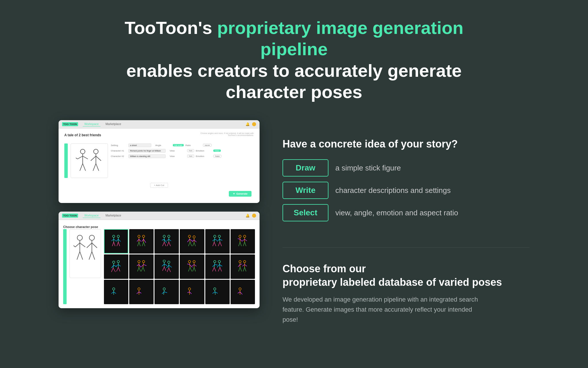  Describe the element at coordinates (340, 39) in the screenshot. I see `heading-highlight: proprietary image generation pipeline` at that location.